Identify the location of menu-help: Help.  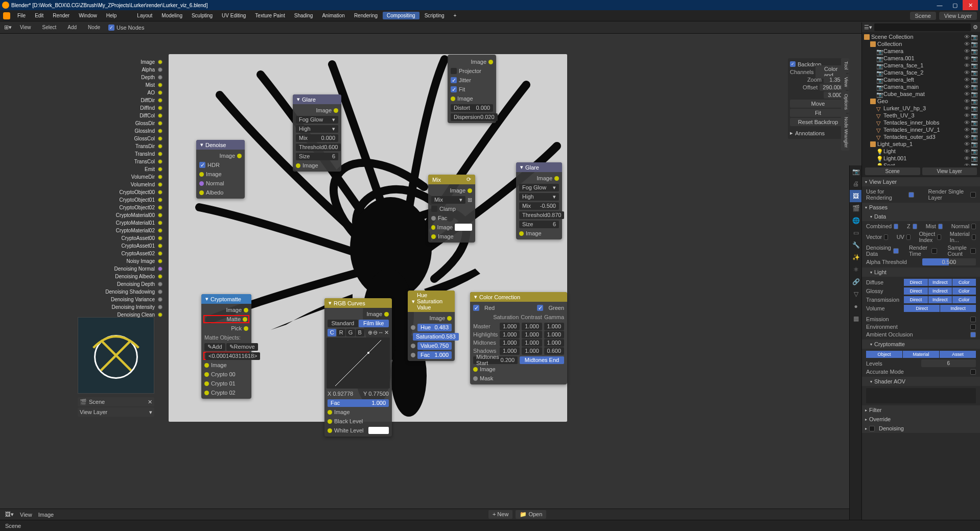
(111, 15).